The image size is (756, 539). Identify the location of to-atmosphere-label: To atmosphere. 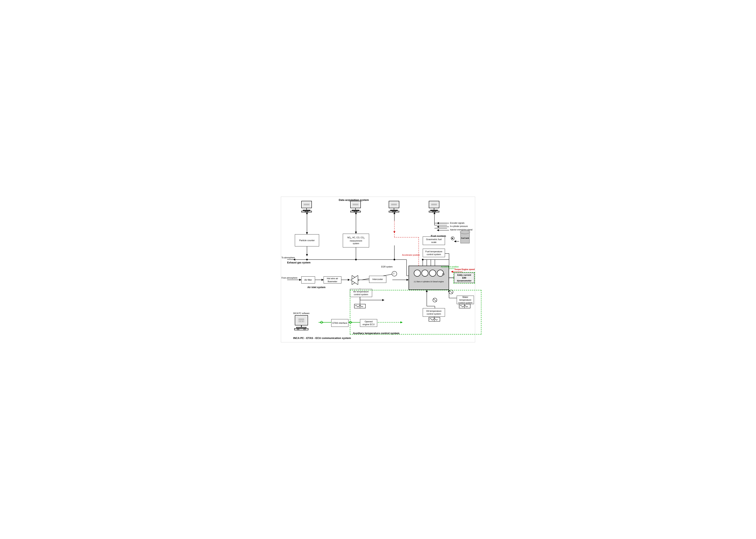
(288, 258).